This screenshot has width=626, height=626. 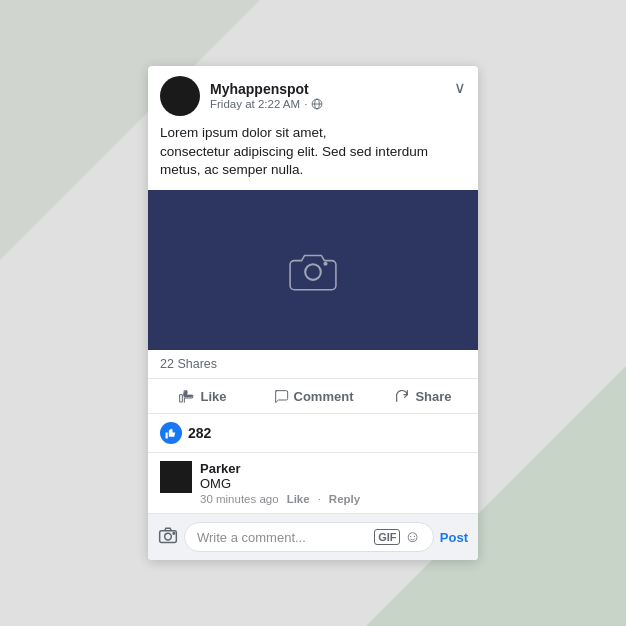 I want to click on comment-icon, so click(x=281, y=396).